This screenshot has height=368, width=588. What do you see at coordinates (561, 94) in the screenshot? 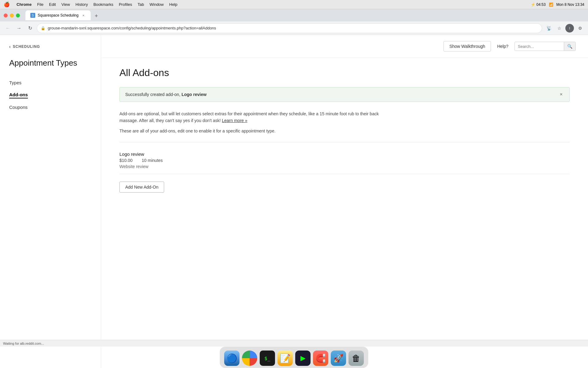
I see `success-banner-close-button: ×` at bounding box center [561, 94].